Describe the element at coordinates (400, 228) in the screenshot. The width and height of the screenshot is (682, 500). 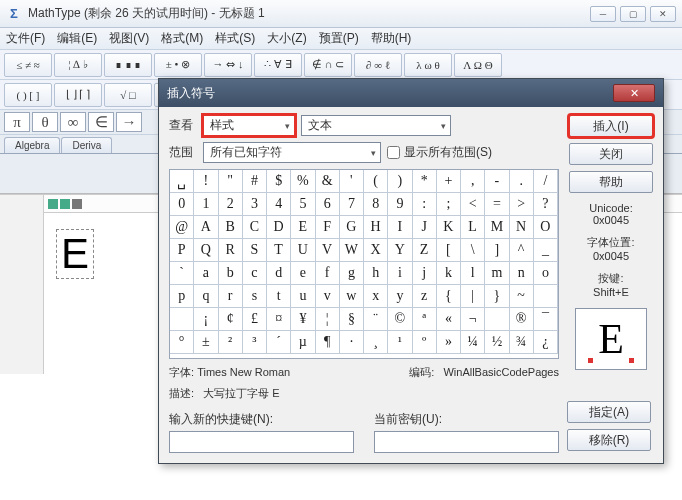
I see `char-cell: I` at that location.